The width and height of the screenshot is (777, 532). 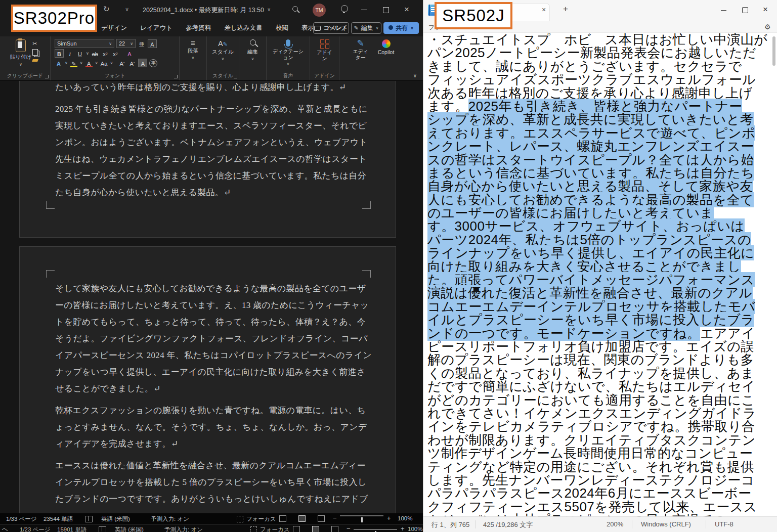 What do you see at coordinates (282, 28) in the screenshot?
I see `ribbon-tab: 校閲` at bounding box center [282, 28].